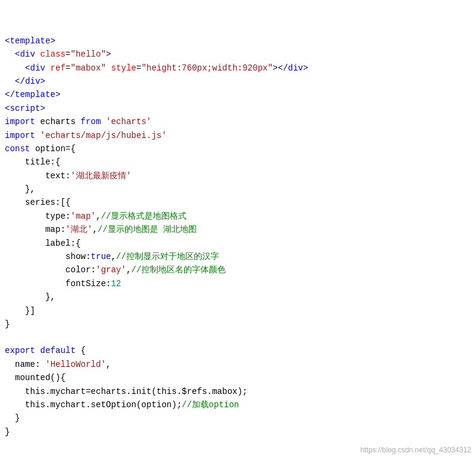 This screenshot has width=476, height=456. I want to click on code-line: map:'湖北',//显示的地图是 湖北地图, so click(238, 230).